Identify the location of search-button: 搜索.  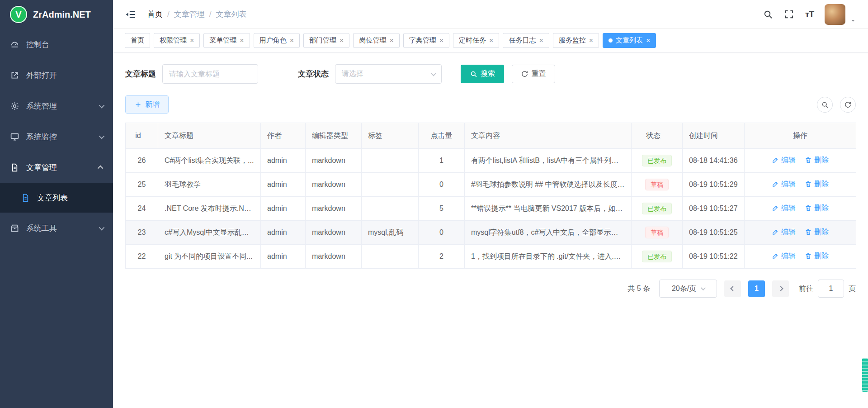
(482, 74).